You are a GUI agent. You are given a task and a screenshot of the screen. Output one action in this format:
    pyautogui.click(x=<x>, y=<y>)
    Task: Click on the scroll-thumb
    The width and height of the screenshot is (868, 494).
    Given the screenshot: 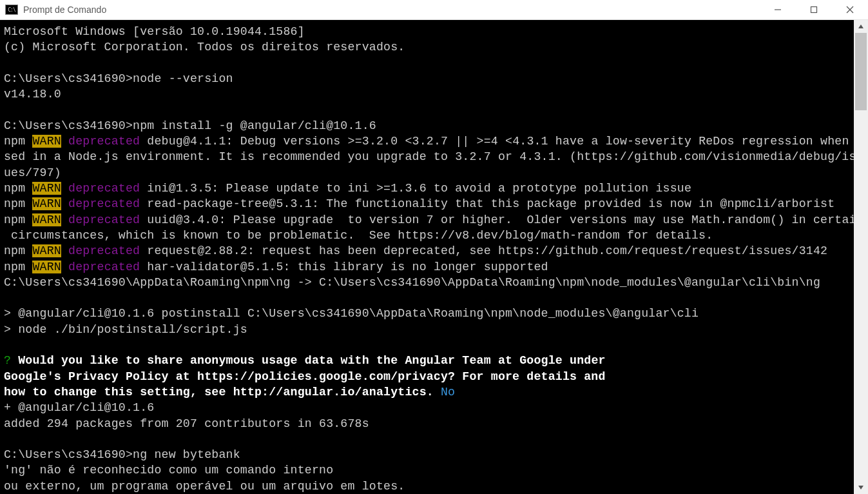 What is the action you would take?
    pyautogui.click(x=861, y=72)
    